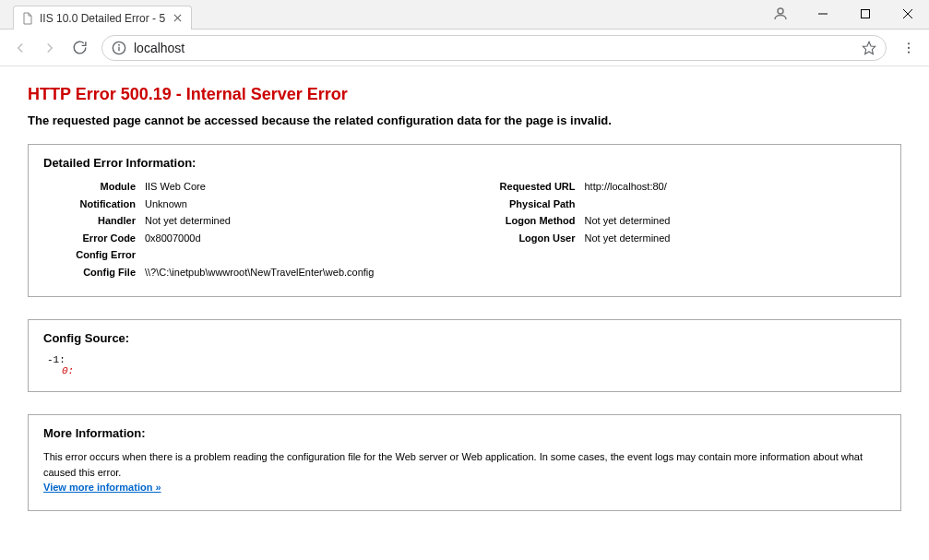 Image resolution: width=929 pixels, height=560 pixels. What do you see at coordinates (780, 14) in the screenshot?
I see `user-menu-icon` at bounding box center [780, 14].